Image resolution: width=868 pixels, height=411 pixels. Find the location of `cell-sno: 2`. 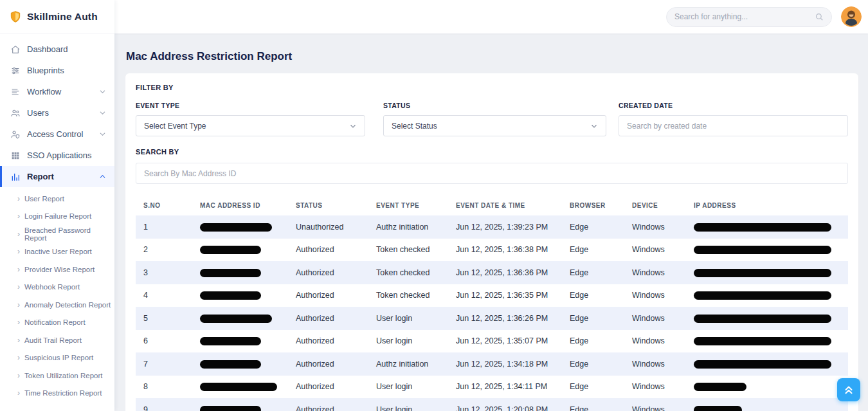

cell-sno: 2 is located at coordinates (164, 250).